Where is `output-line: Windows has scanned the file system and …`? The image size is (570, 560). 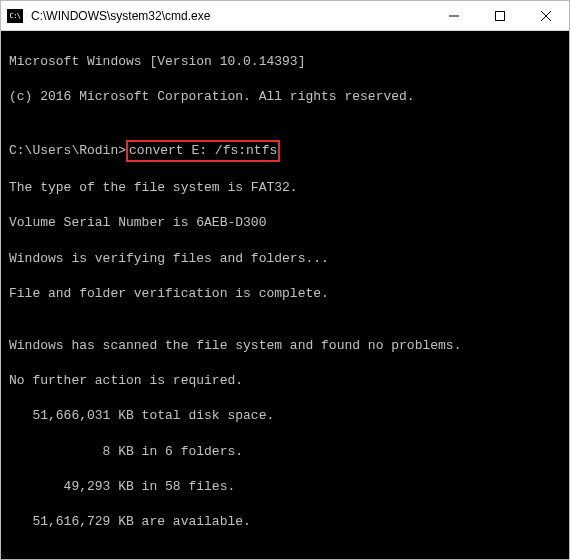
output-line: Windows has scanned the file system and … is located at coordinates (285, 346).